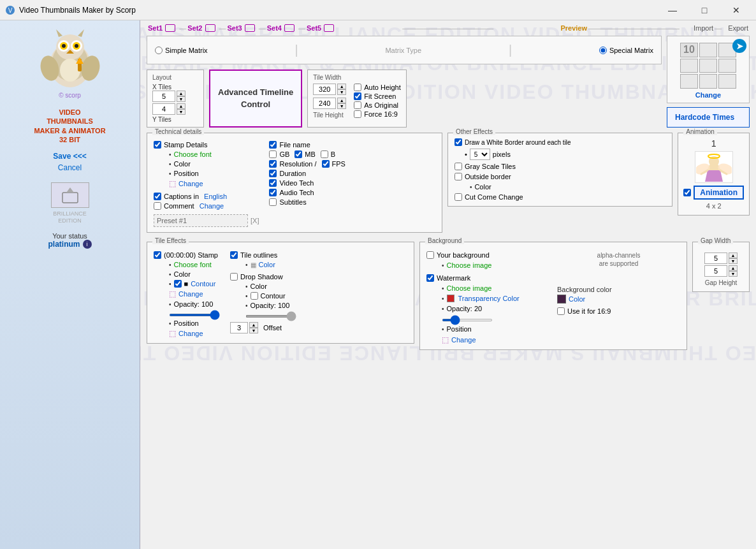 The width and height of the screenshot is (756, 549). Describe the element at coordinates (480, 154) in the screenshot. I see `pixel-select: 537` at that location.